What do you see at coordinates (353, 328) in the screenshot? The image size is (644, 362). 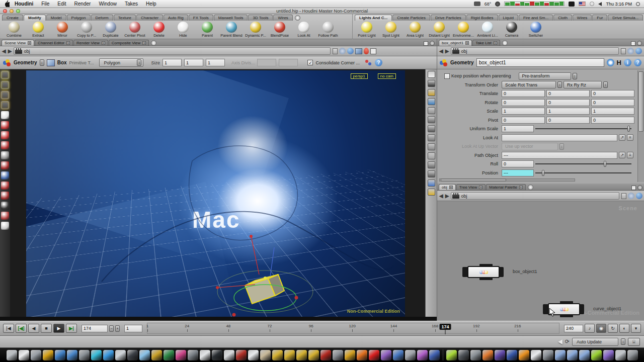 I see `timeline-ruler: 124487296120144168192216174` at bounding box center [353, 328].